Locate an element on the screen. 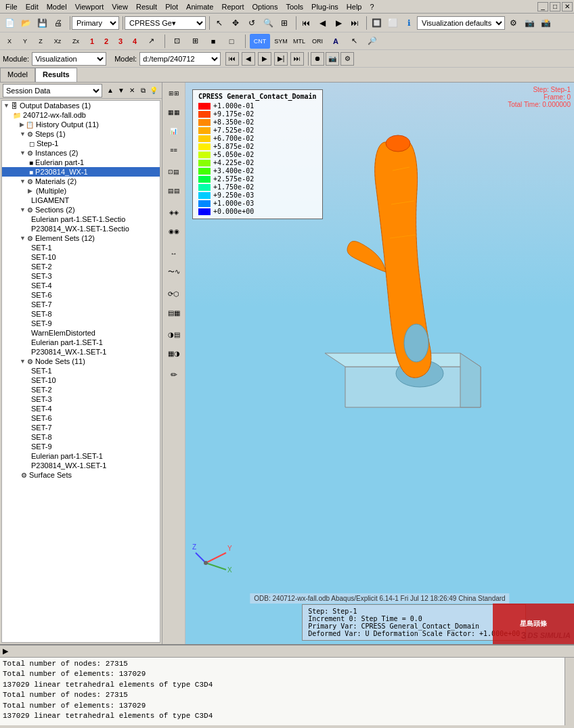 The width and height of the screenshot is (574, 728). mesh-btn: ⊡ is located at coordinates (177, 41).